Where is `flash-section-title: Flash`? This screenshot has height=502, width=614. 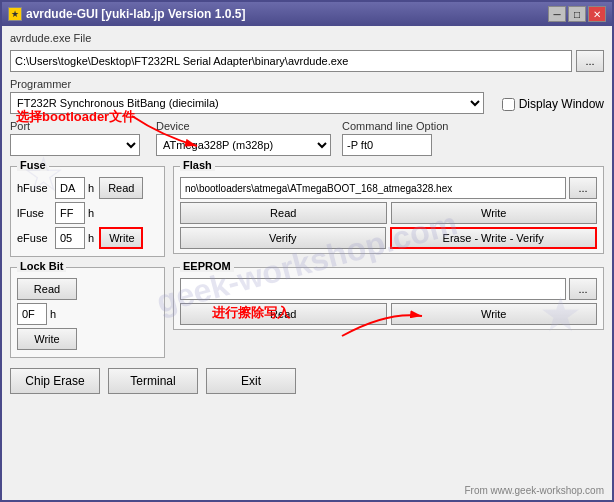 flash-section-title: Flash is located at coordinates (198, 165).